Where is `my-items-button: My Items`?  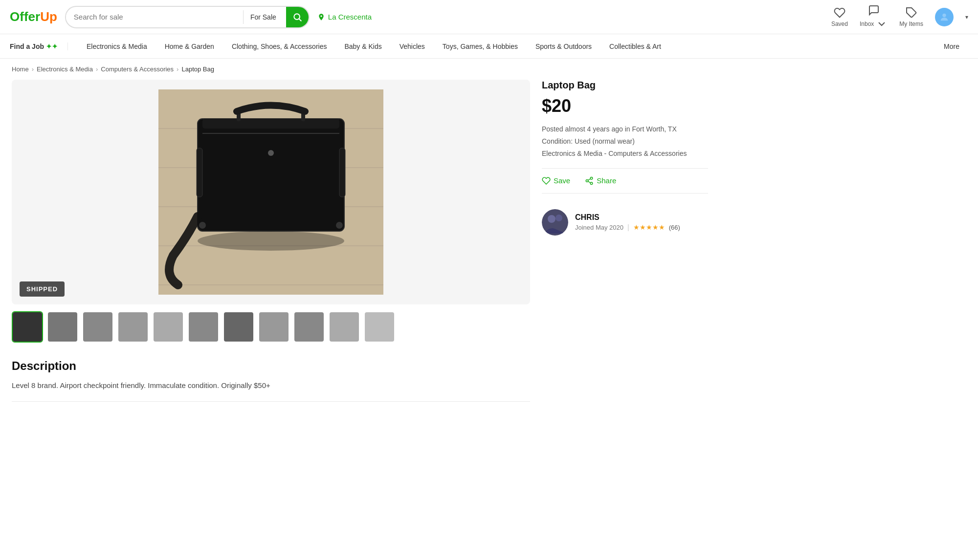 my-items-button: My Items is located at coordinates (911, 17).